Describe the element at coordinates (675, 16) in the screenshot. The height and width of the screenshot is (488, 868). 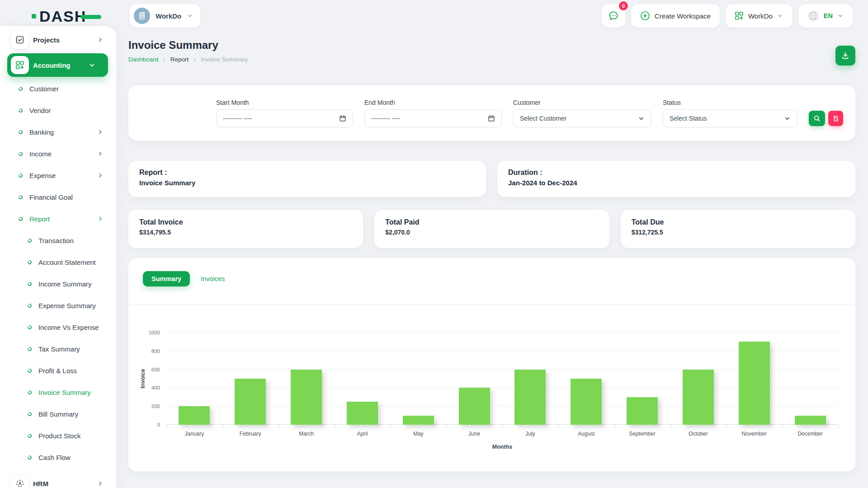
I see `create-workspace-button: Create Workspace` at that location.